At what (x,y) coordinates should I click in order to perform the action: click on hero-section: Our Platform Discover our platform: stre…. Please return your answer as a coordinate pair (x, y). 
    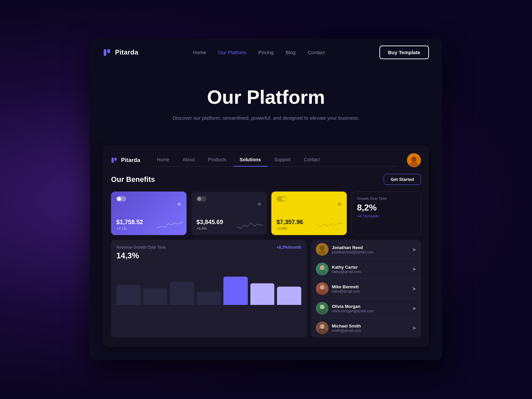
    Looking at the image, I should click on (266, 100).